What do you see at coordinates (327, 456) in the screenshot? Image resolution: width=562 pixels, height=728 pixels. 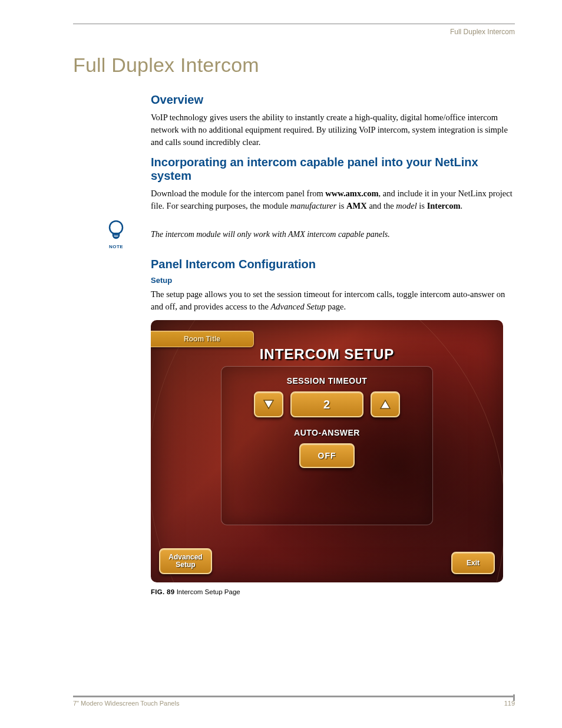 I see `auto-answer-toggle: OFF` at bounding box center [327, 456].